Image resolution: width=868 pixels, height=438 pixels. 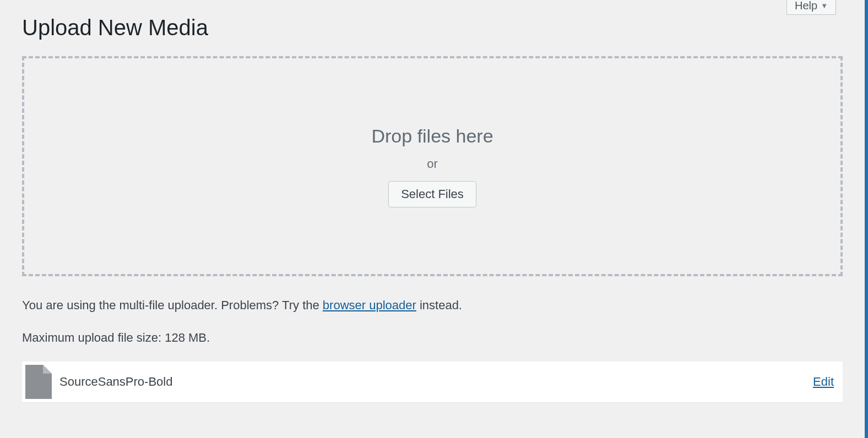 I want to click on uploader-note: You are using the multi-file uploader. P…, so click(x=432, y=305).